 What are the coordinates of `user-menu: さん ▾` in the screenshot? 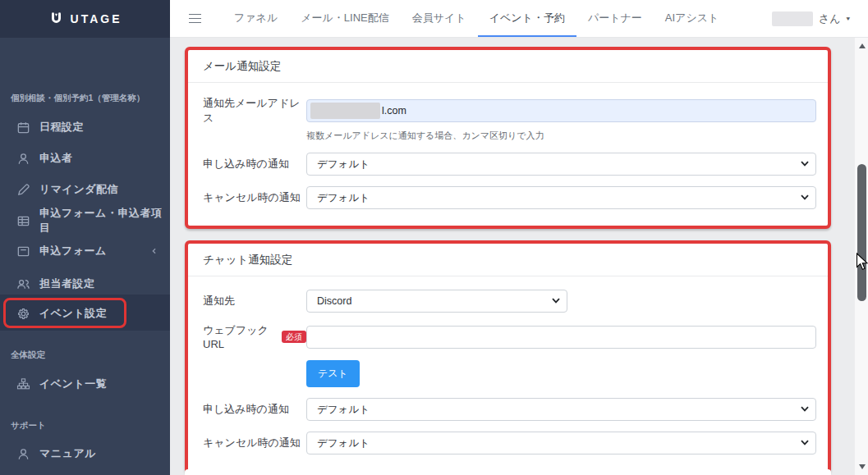 It's located at (820, 18).